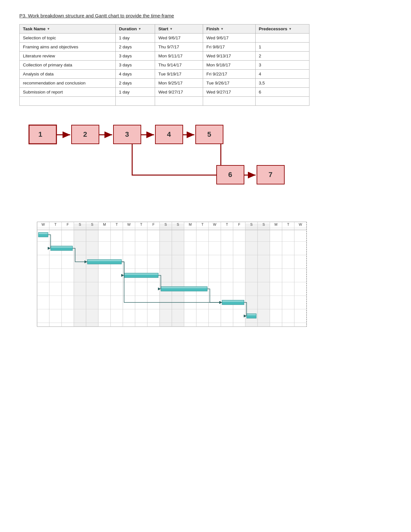 This screenshot has height=532, width=411. I want to click on cell-duration-3: 3 days, so click(135, 65).